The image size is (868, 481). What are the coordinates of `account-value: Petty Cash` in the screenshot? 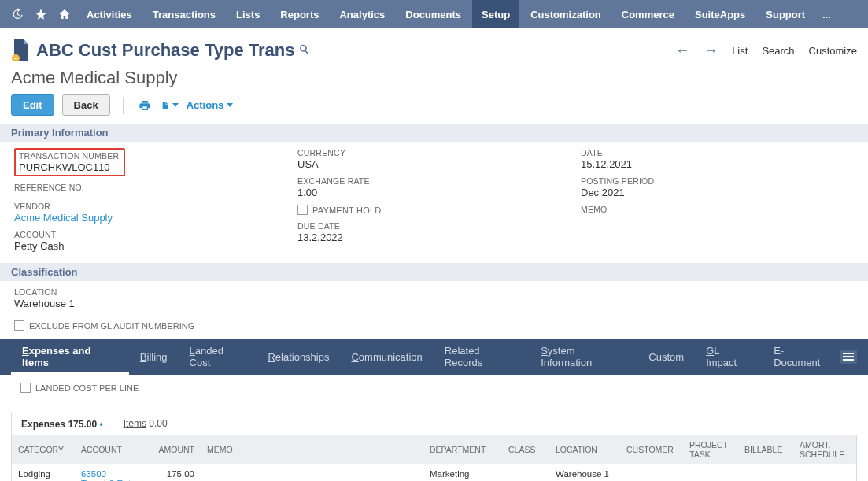 It's located at (156, 246).